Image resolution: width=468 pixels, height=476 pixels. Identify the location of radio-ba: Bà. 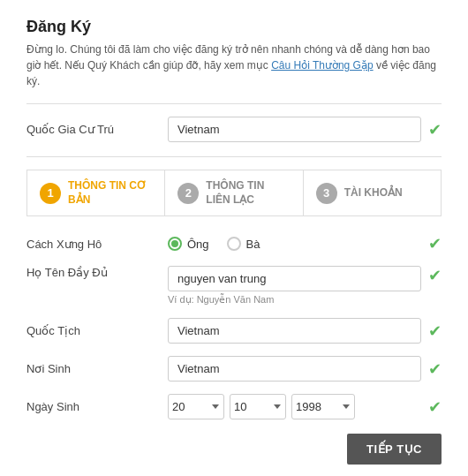
(244, 244).